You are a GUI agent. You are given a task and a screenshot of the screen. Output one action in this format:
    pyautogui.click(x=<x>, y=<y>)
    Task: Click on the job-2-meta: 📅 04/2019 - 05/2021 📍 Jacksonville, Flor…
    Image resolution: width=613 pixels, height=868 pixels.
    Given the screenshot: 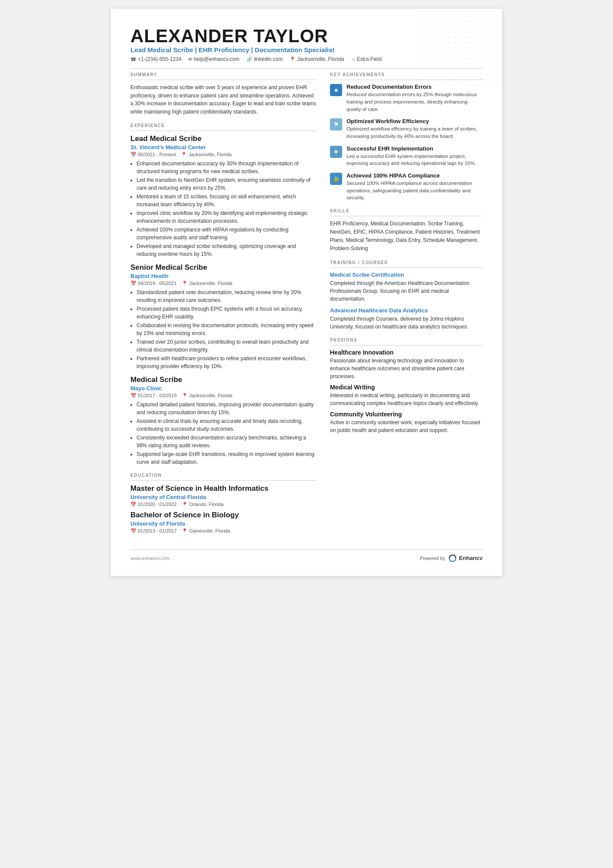 What is the action you would take?
    pyautogui.click(x=223, y=284)
    